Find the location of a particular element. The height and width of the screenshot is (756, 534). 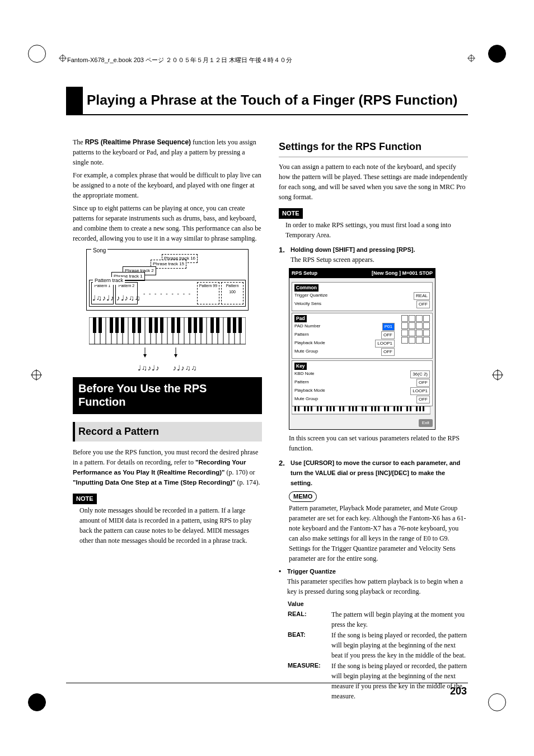

memo-label: MEMO is located at coordinates (303, 497).